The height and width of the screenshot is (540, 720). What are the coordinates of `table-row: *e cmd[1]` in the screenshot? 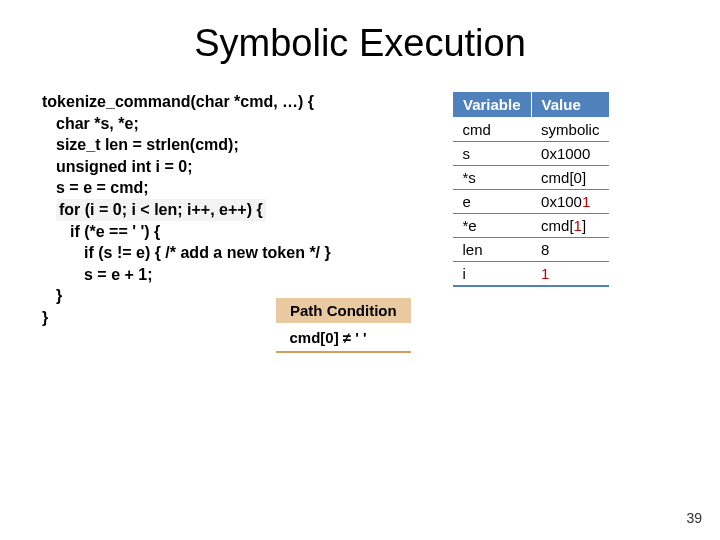 It's located at (532, 226).